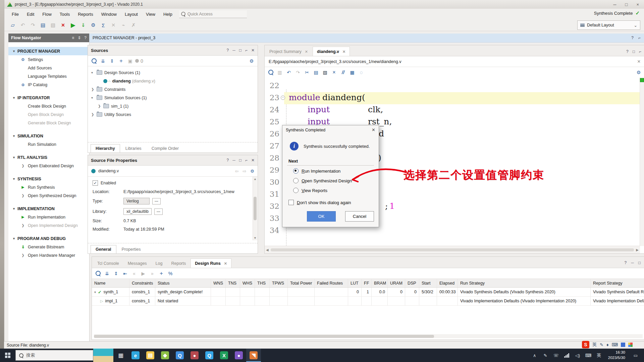 The height and width of the screenshot is (362, 644). What do you see at coordinates (211, 263) in the screenshot?
I see `bottom-tab-design-runs: Design Runs✕` at bounding box center [211, 263].